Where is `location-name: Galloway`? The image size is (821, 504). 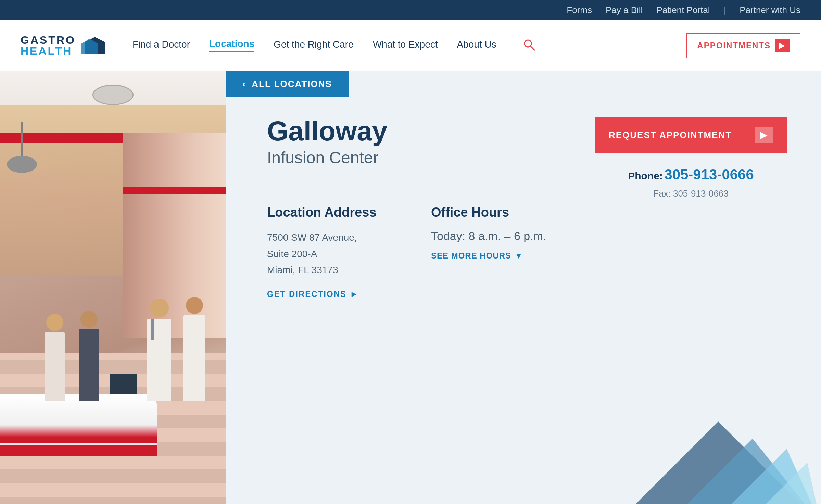 location-name: Galloway is located at coordinates (417, 131).